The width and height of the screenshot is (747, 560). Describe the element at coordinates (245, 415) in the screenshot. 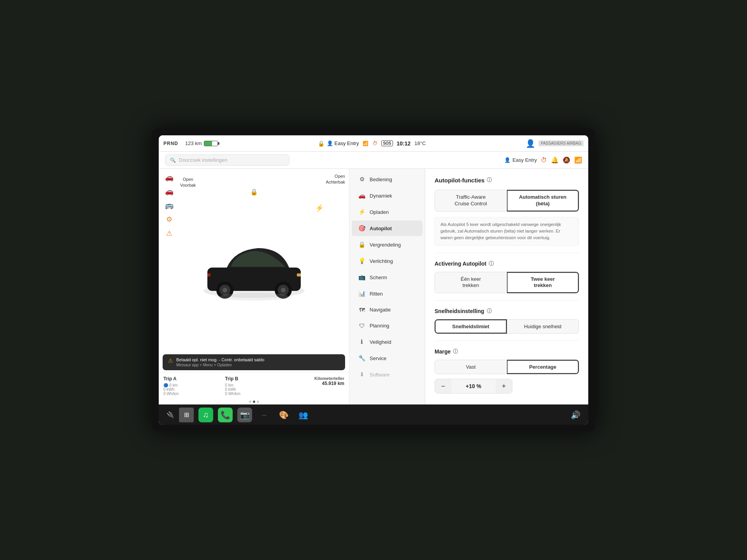

I see `taskbar-camera-btn: 📷` at that location.